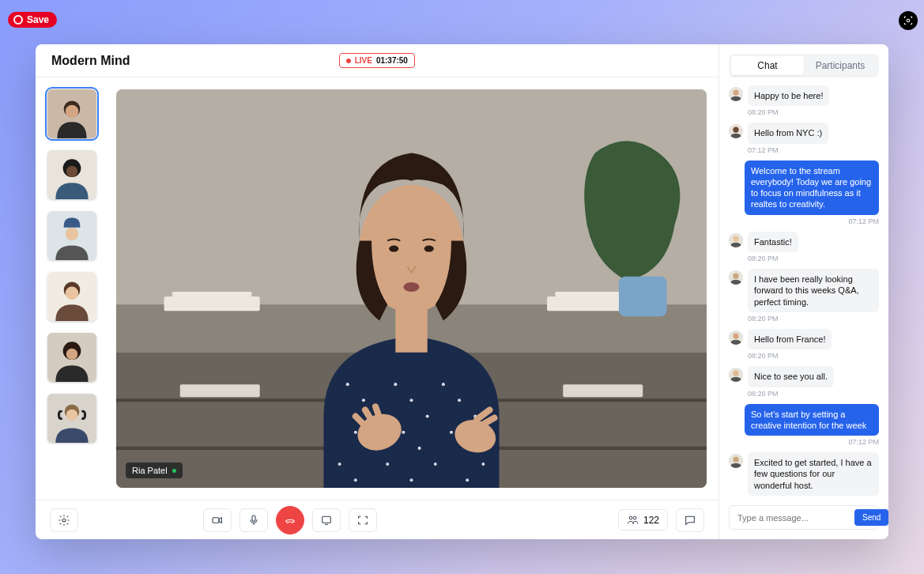 This screenshot has width=924, height=574. What do you see at coordinates (804, 296) in the screenshot?
I see `chat-message: I have been really looking forward to th…` at bounding box center [804, 296].